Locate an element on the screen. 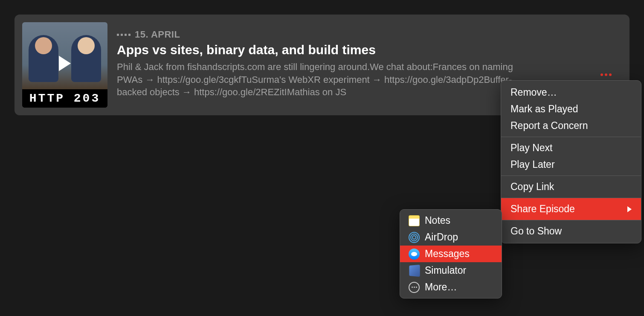 The width and height of the screenshot is (644, 316). date-label: 15. APRIL is located at coordinates (157, 35).